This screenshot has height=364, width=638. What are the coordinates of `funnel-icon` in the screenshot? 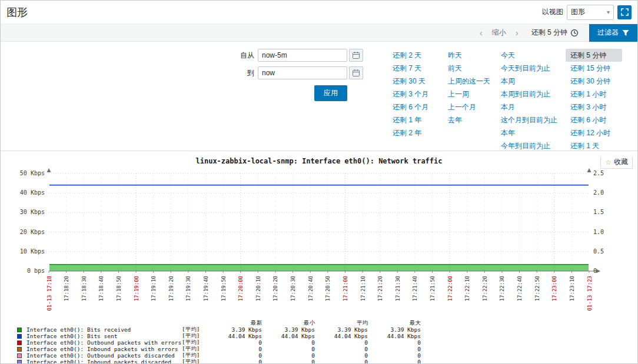 It's located at (626, 33).